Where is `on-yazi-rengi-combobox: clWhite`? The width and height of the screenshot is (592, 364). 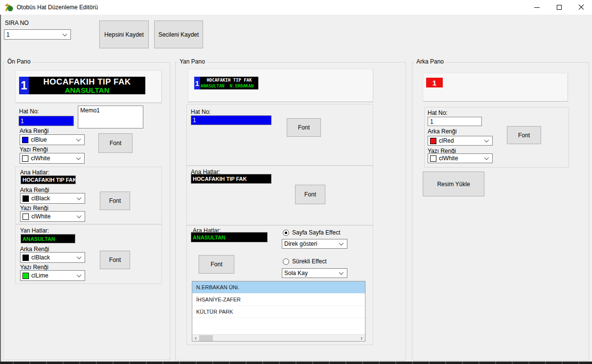
on-yazi-rengi-combobox: clWhite is located at coordinates (52, 158).